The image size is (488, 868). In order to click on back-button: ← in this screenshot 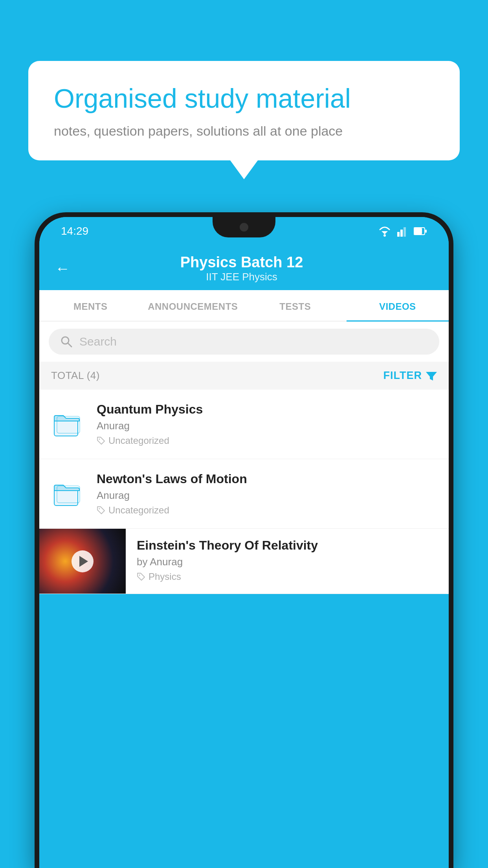, I will do `click(62, 269)`.